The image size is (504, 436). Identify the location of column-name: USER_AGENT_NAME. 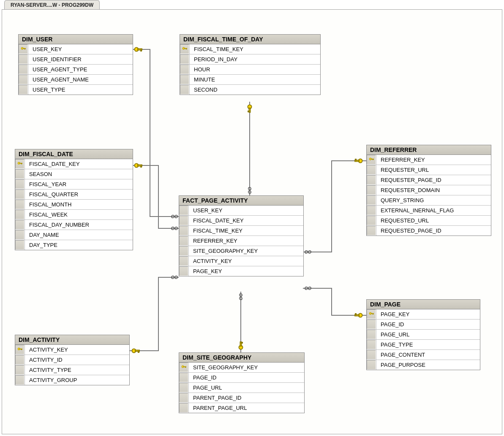
(80, 79).